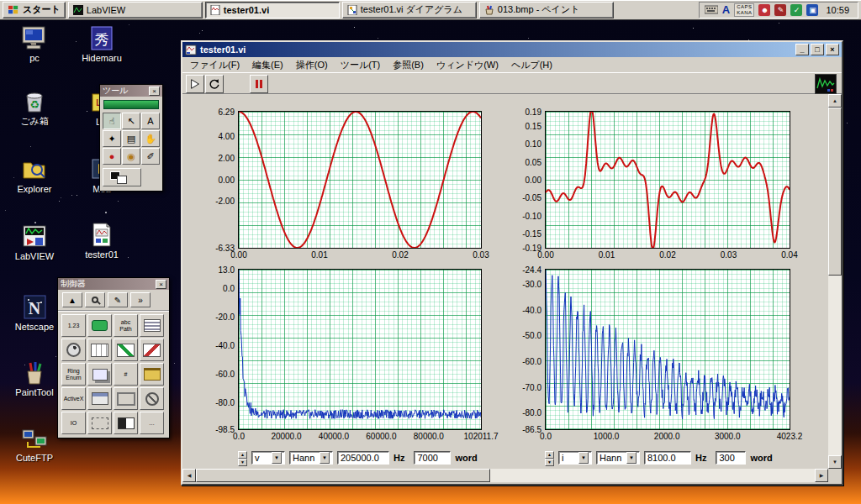 The image size is (861, 504). Describe the element at coordinates (360, 349) in the screenshot. I see `graph-spectrum-v` at that location.